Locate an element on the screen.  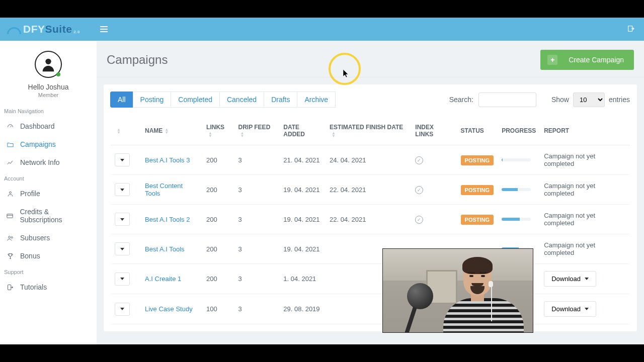
create-campaign-button: + Create Campaign is located at coordinates (587, 60).